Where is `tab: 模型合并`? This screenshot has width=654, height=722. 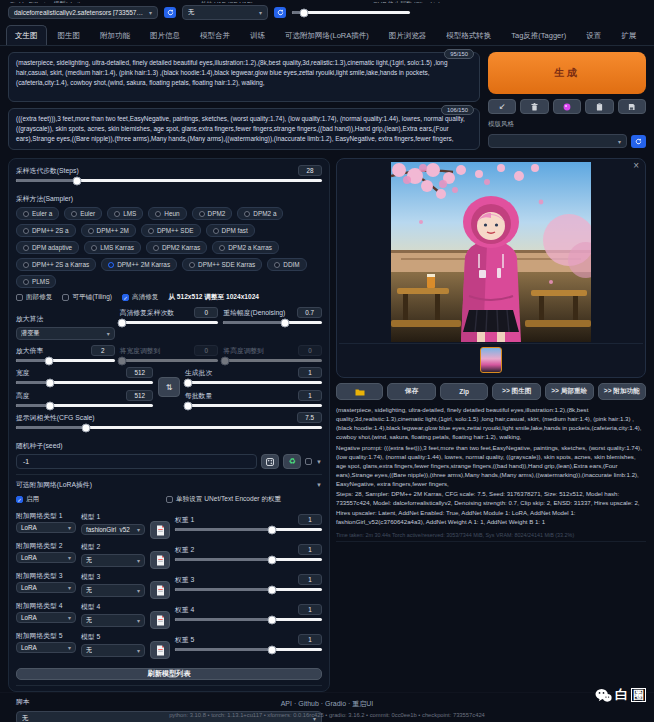
tab: 模型合并 is located at coordinates (215, 35).